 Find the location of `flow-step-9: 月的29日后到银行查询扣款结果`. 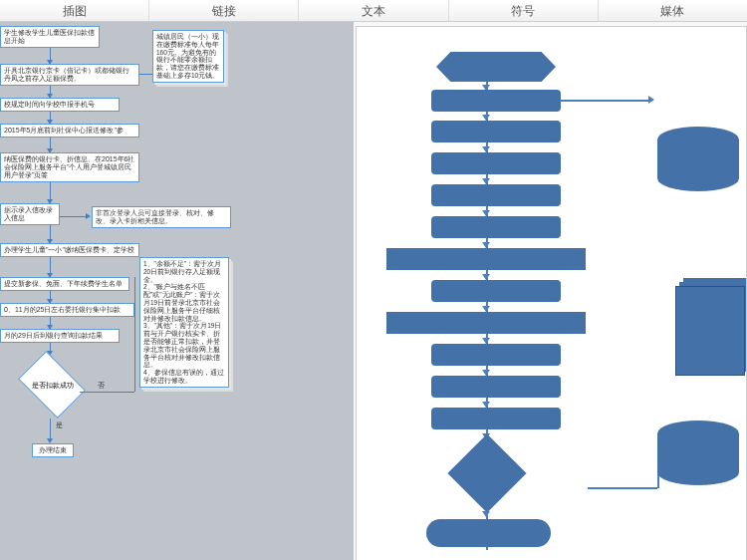

flow-step-9: 月的29日后到银行查询扣款结果 is located at coordinates (60, 336).